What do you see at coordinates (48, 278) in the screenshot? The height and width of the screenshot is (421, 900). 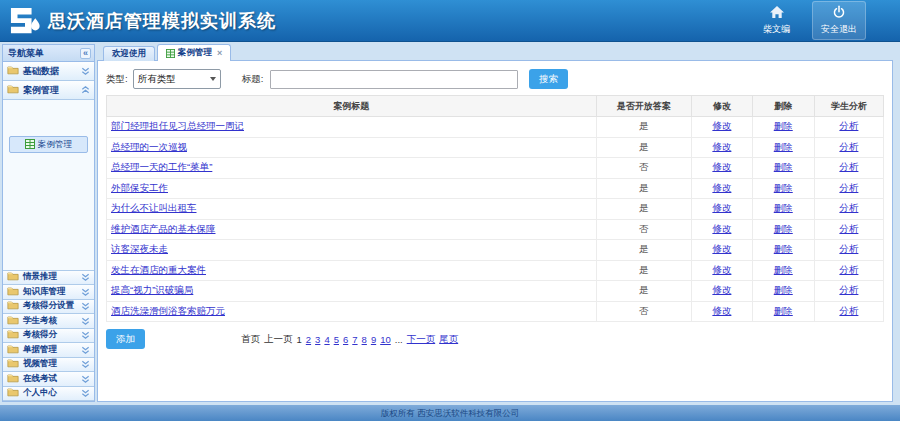 I see `sidebar-group: 情景推理` at bounding box center [48, 278].